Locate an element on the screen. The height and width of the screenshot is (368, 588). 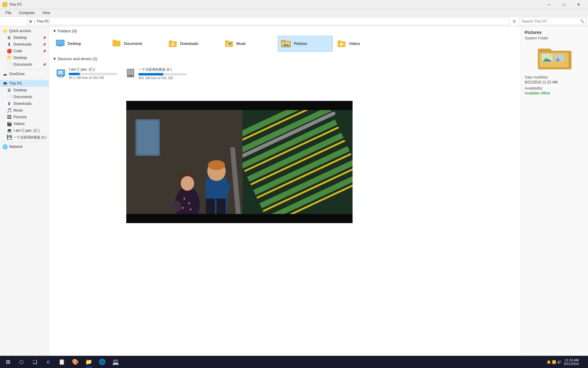
pin-documents-qa: 📌 is located at coordinates (44, 65).